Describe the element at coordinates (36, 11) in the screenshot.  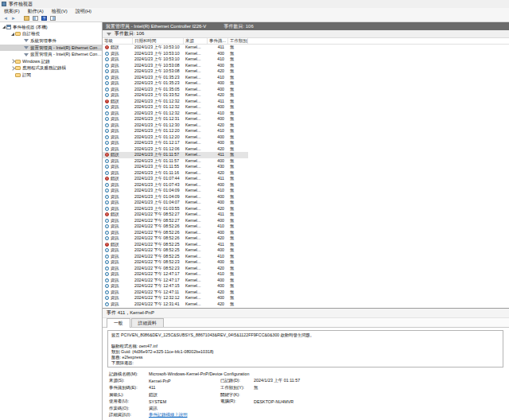
I see `menu-action: 動作(A)` at that location.